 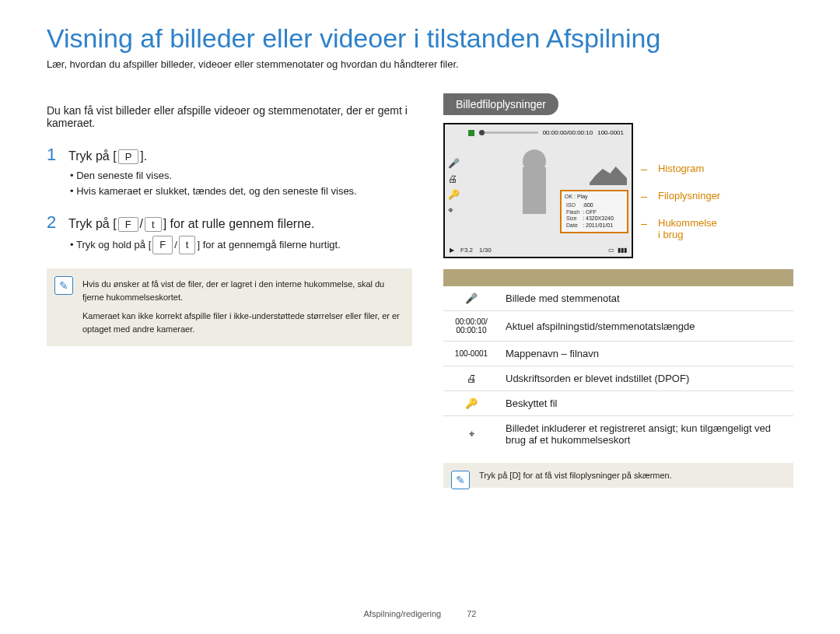 I want to click on file-info-panel: OK : Play ISO:800 Flash: OFF Size: 4320X…, so click(x=594, y=212).